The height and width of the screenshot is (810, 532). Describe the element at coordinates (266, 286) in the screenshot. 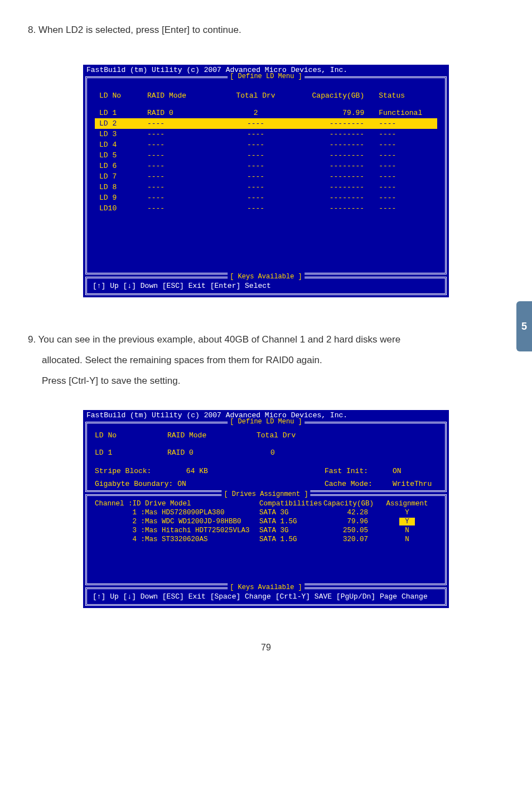

I see `keys-frame-1: [ Keys Available ] [↑] Up [↓] Down [ESC]…` at that location.